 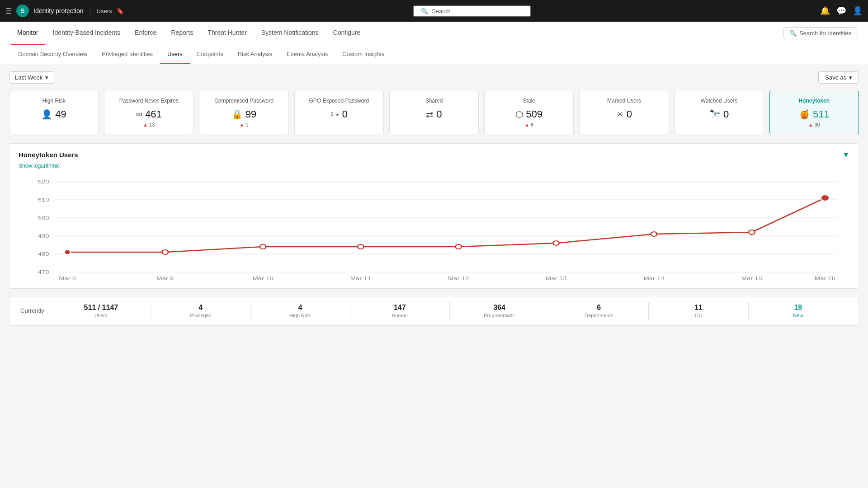 What do you see at coordinates (54, 101) in the screenshot?
I see `card-high-risk-title: High Risk` at bounding box center [54, 101].